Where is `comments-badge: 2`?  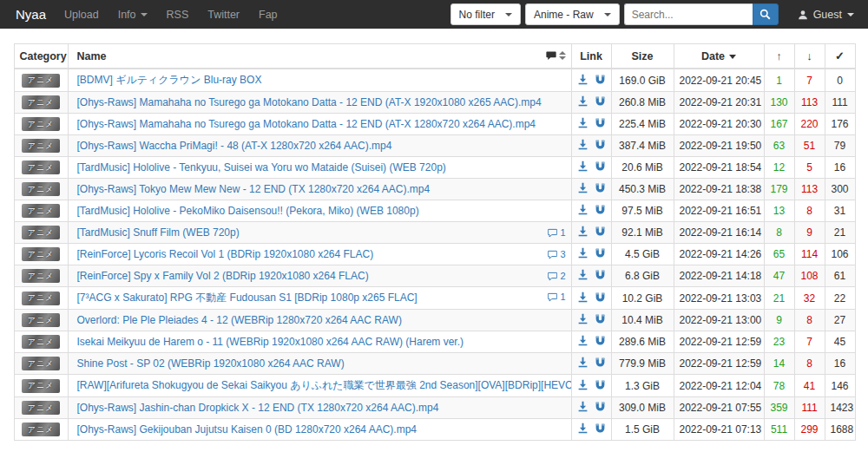 comments-badge: 2 is located at coordinates (556, 276).